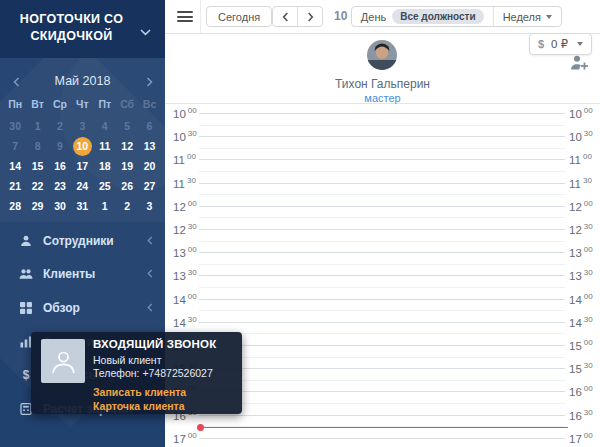 Image resolution: width=600 pixels, height=447 pixels. I want to click on time-label-left: 1200, so click(185, 206).